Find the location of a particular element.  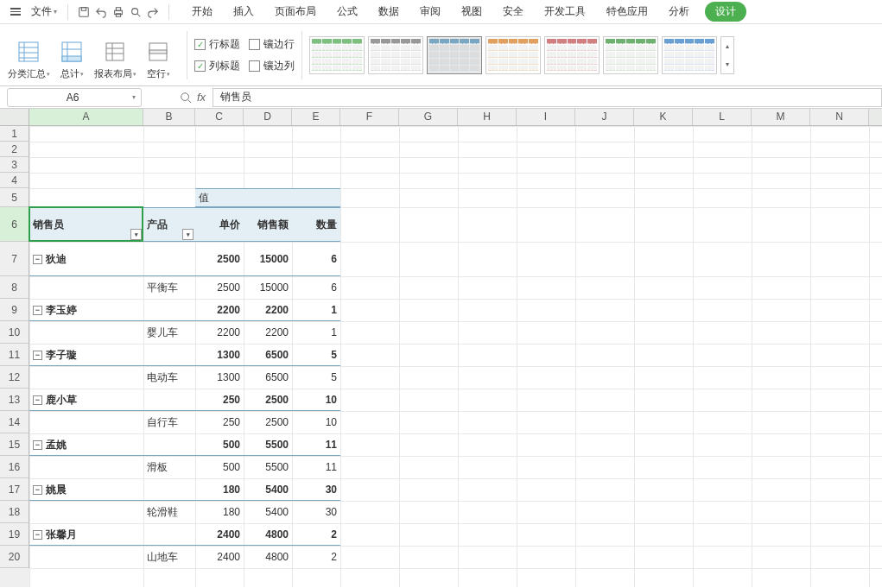

col-header-I: I is located at coordinates (546, 117).